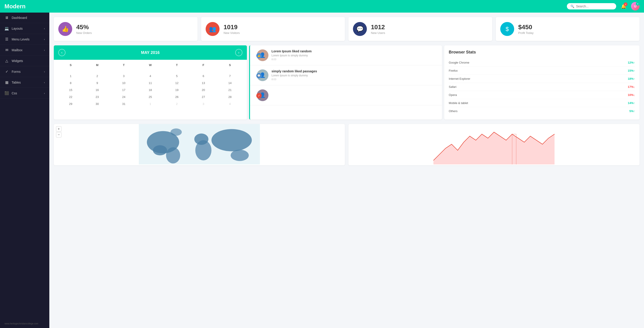 The height and width of the screenshot is (328, 644). What do you see at coordinates (378, 27) in the screenshot?
I see `stat-value-users: 1012` at bounding box center [378, 27].